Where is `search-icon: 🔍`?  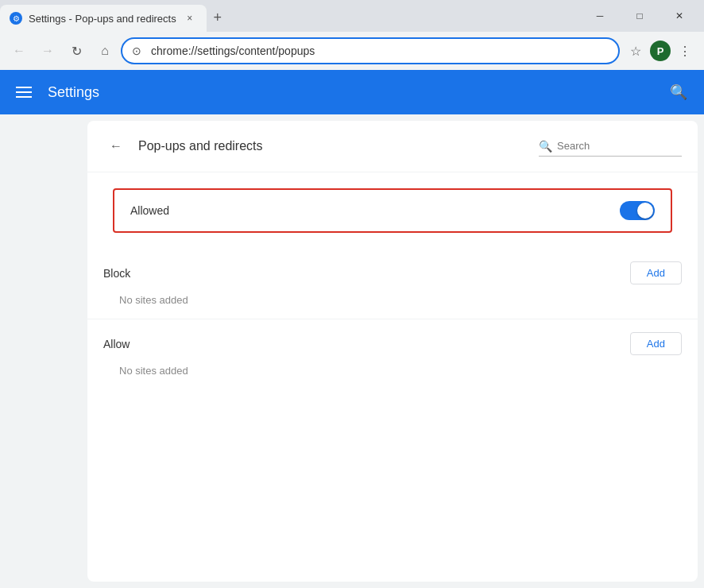
search-icon: 🔍 is located at coordinates (545, 146).